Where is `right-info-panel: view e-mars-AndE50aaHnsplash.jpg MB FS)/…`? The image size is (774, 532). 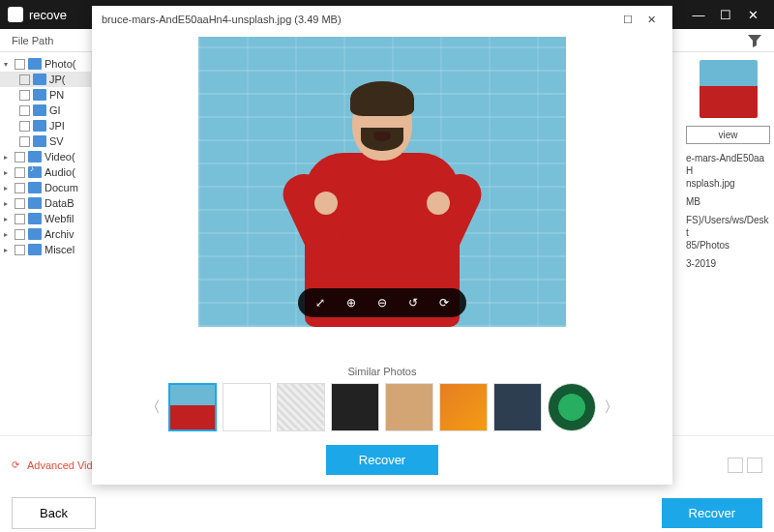 right-info-panel: view e-mars-AndE50aaHnsplash.jpg MB FS)/… is located at coordinates (728, 244).